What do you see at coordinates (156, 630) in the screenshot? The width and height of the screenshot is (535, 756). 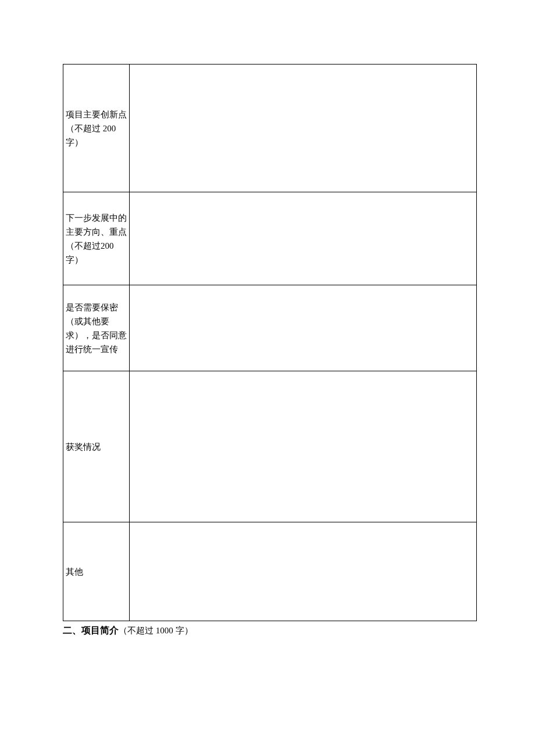 I see `section-note: （不超过 1000 字）` at bounding box center [156, 630].